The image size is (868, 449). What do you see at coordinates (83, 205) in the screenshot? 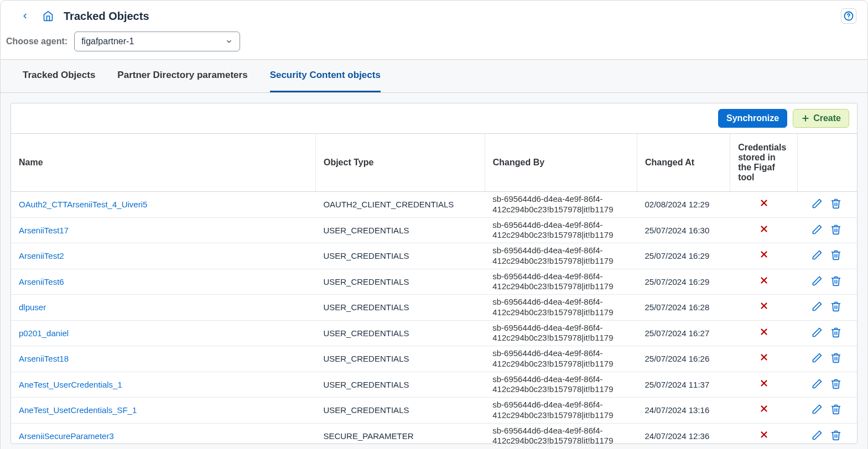
I see `row-name-link: OAuth2_CTTArseniiTest_4_Uiveri5` at bounding box center [83, 205].